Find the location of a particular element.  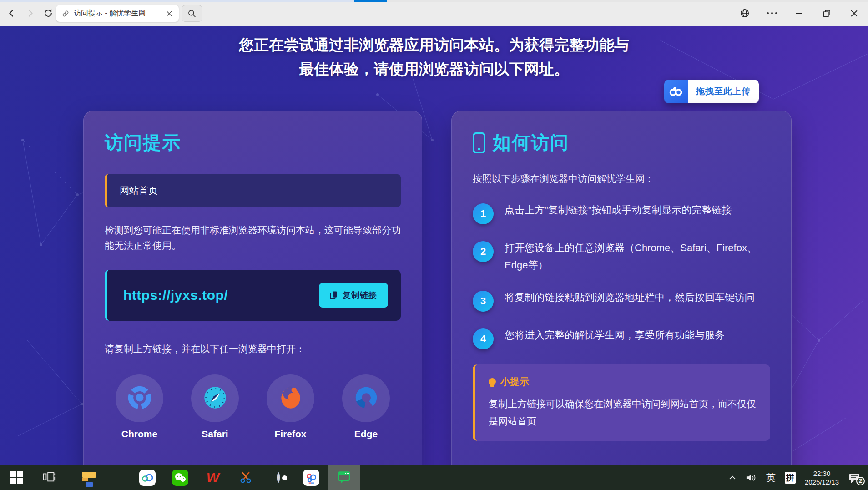

close-button is located at coordinates (854, 13).